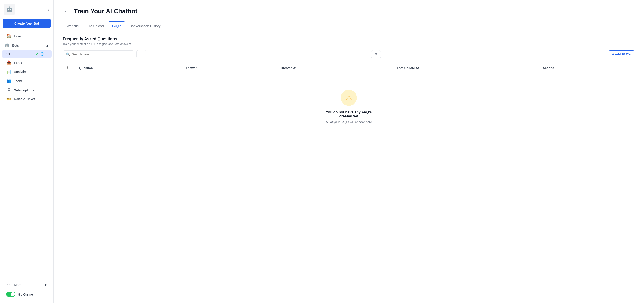 This screenshot has width=644, height=303. Describe the element at coordinates (73, 26) in the screenshot. I see `tab-website: Website` at that location.